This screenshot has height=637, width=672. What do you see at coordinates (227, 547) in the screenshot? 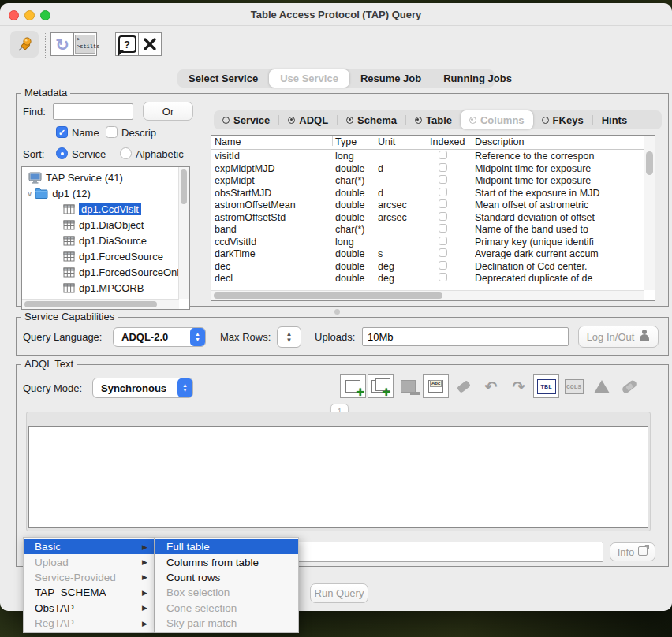
I see `menu-item: Full table` at bounding box center [227, 547].